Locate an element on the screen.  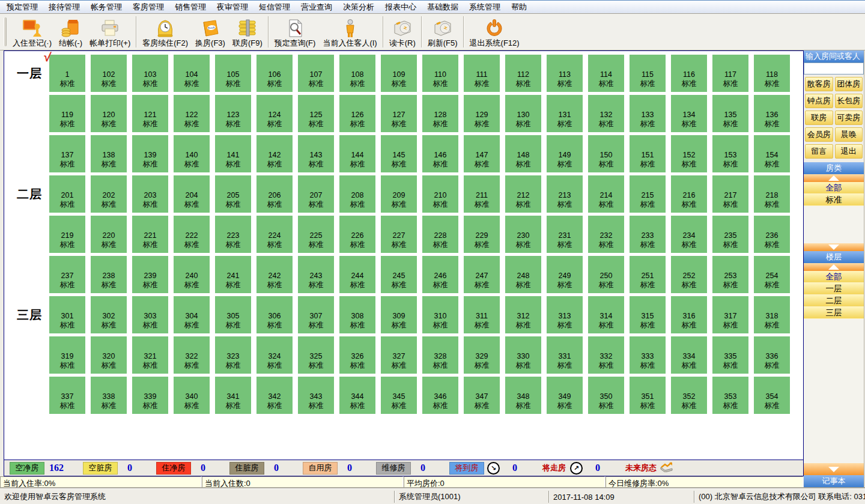
room-tile-319: 319标准 is located at coordinates (67, 355).